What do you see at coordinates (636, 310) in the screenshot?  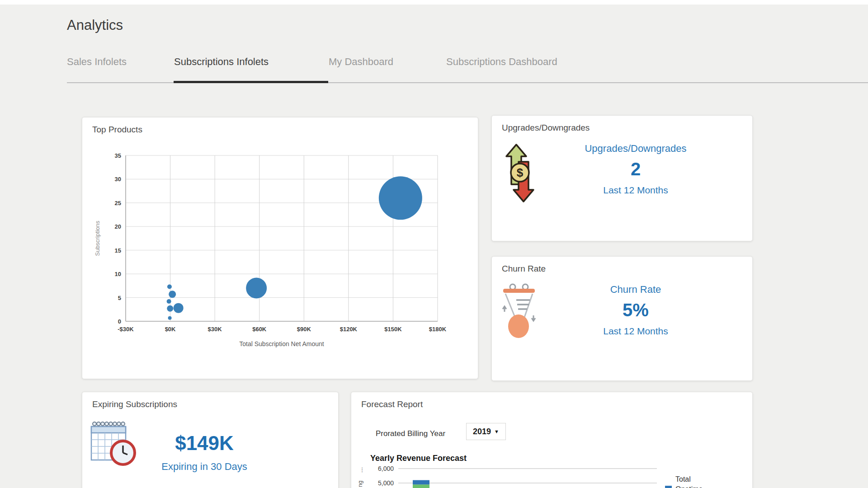 I see `churn-rate-value: 5%` at bounding box center [636, 310].